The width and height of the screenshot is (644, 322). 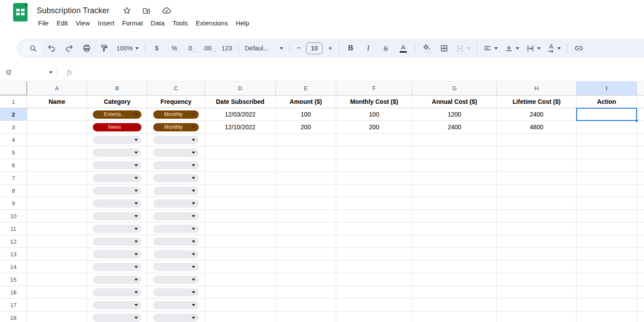 I want to click on cell-F7, so click(x=374, y=178).